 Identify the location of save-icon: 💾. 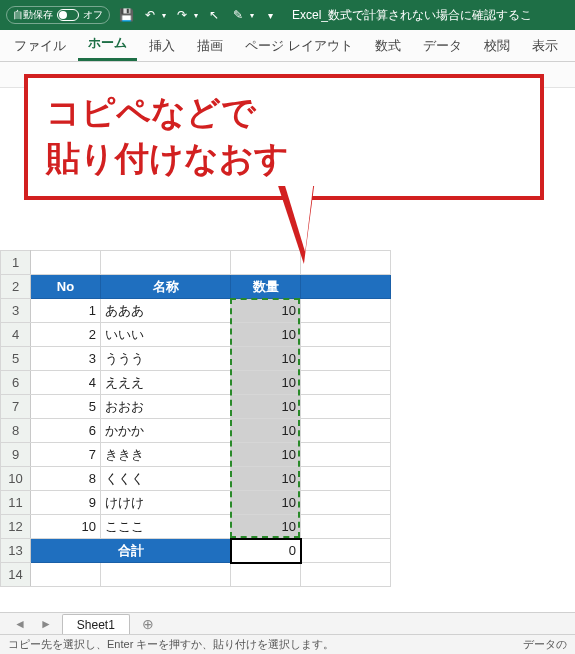
(126, 15).